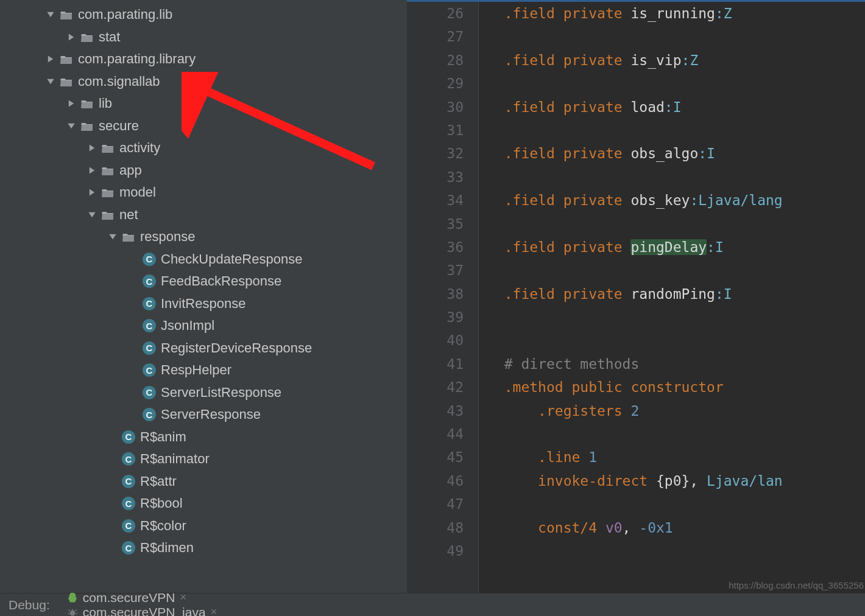 The image size is (865, 616). I want to click on bottom-bar: Debug: com.secureVPN ×com.secureVPN_java…, so click(432, 604).